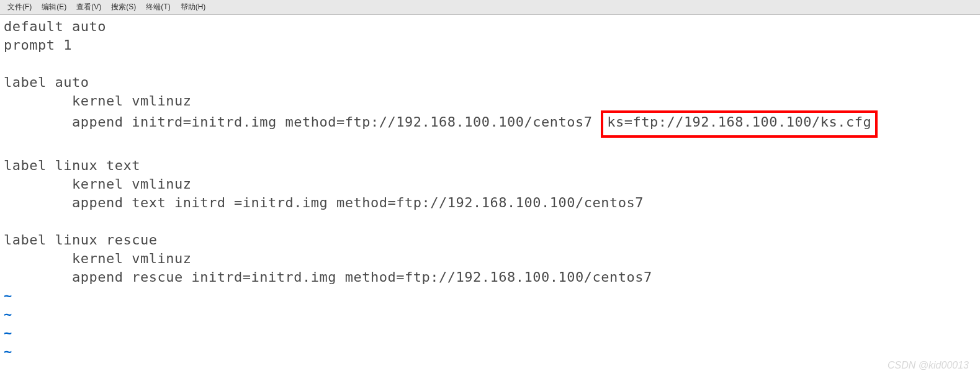 The height and width of the screenshot is (376, 980). I want to click on highlighted-ks-param: ks=ftp://192.168.100.100/ks.cfg, so click(739, 124).